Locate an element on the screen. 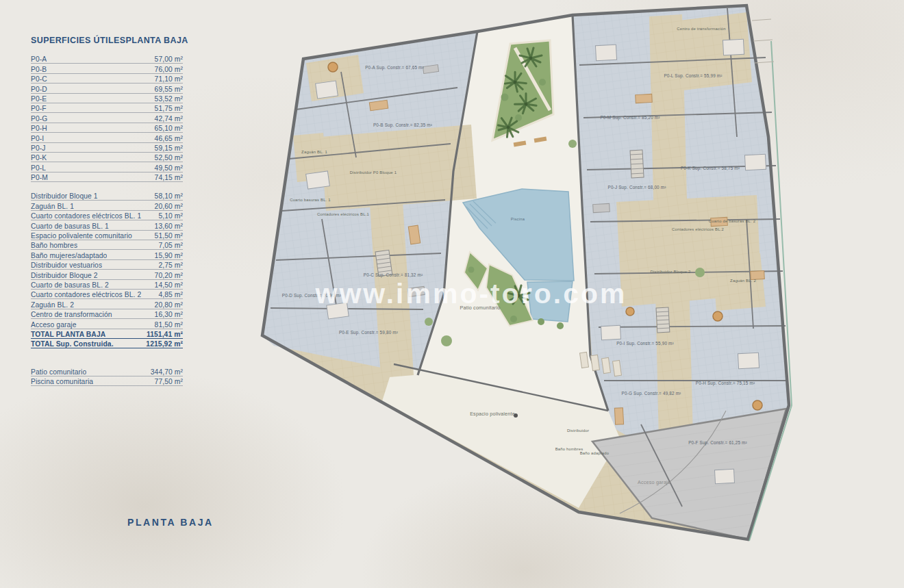  table-row: P0-L49,50 m² is located at coordinates (107, 167).